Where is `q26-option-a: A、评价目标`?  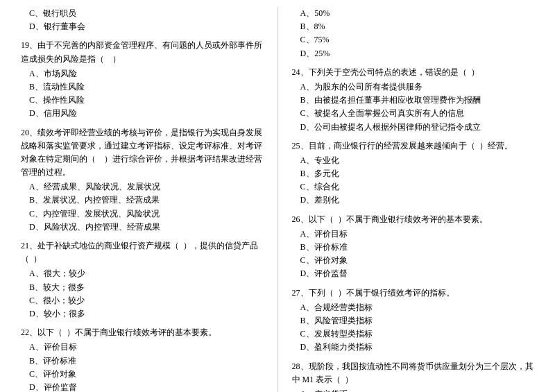 q26-option-a: A、评价目标 is located at coordinates (418, 235).